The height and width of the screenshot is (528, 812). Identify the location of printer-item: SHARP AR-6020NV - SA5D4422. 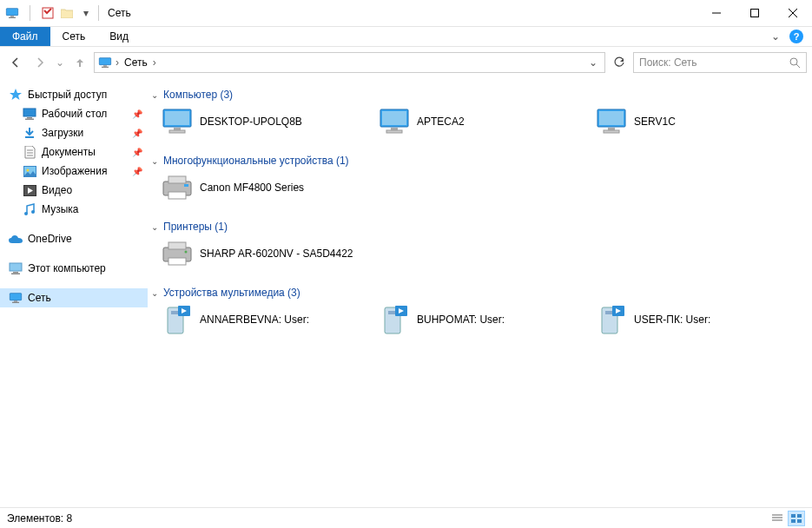
(260, 254).